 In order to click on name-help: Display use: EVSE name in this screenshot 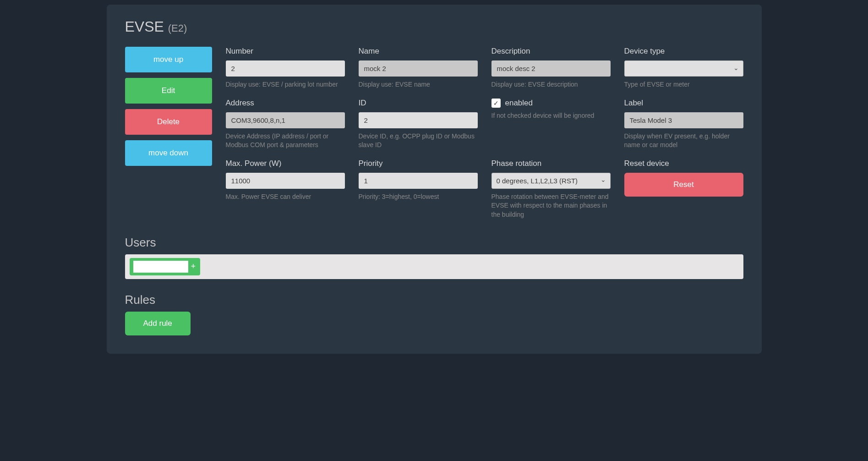, I will do `click(418, 85)`.